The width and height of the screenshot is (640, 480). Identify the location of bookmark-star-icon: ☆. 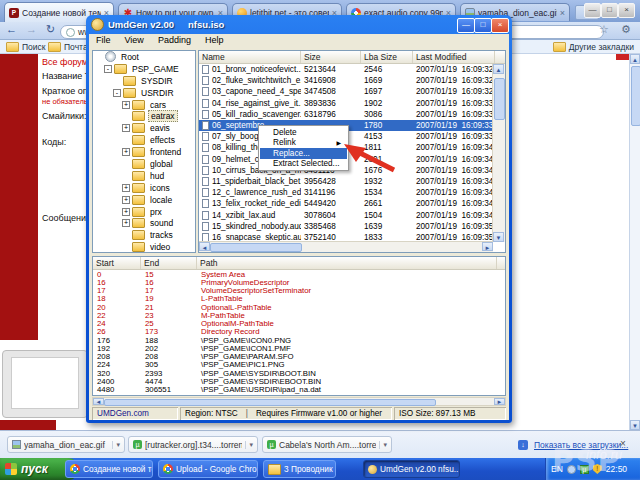
(604, 30).